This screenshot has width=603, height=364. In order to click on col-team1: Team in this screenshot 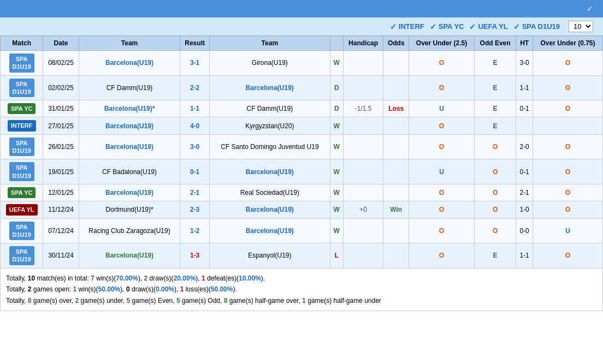, I will do `click(129, 44)`.